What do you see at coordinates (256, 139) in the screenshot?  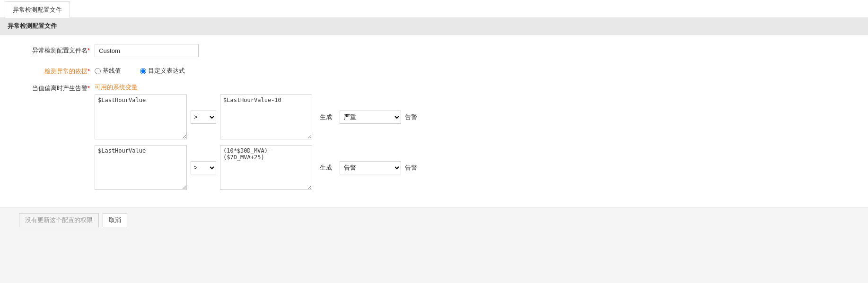 I see `sys-var-area: 可用的系统变量 $LastHourValue > < = >= <= $Last…` at bounding box center [256, 139].